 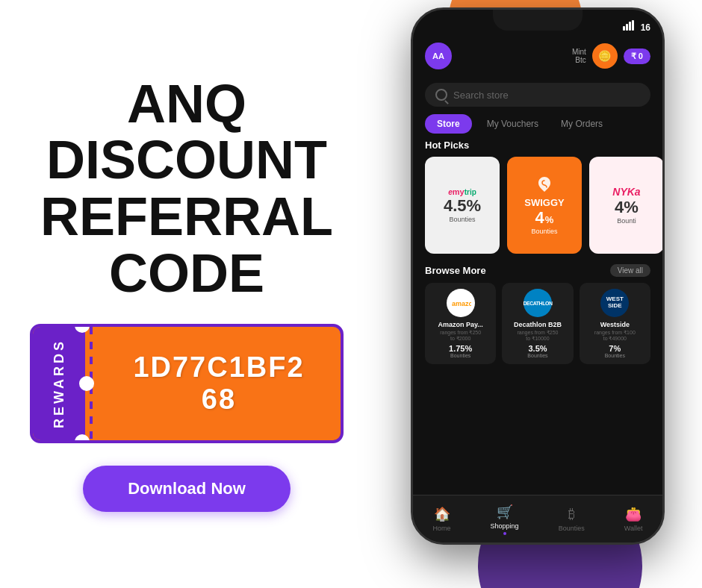 What do you see at coordinates (538, 205) in the screenshot?
I see `hot-picks-scroll: emytrip 4.5% Bounties SWIGGY 4 %` at bounding box center [538, 205].